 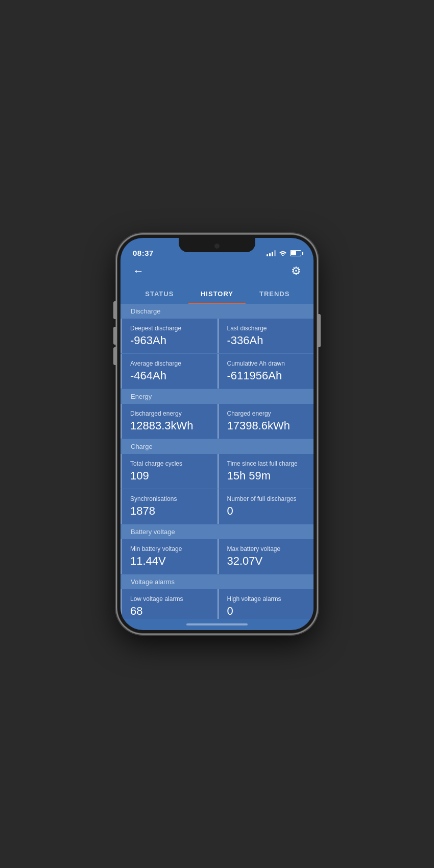 What do you see at coordinates (217, 270) in the screenshot?
I see `app-header: ← ⚙` at bounding box center [217, 270].